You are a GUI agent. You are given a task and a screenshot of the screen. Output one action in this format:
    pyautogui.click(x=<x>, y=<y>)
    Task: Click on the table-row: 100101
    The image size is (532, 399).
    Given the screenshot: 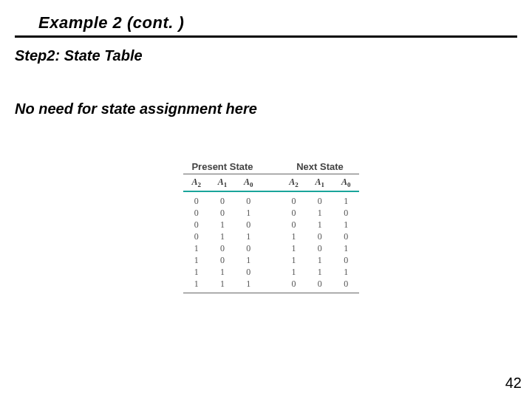 What is the action you would take?
    pyautogui.click(x=271, y=248)
    